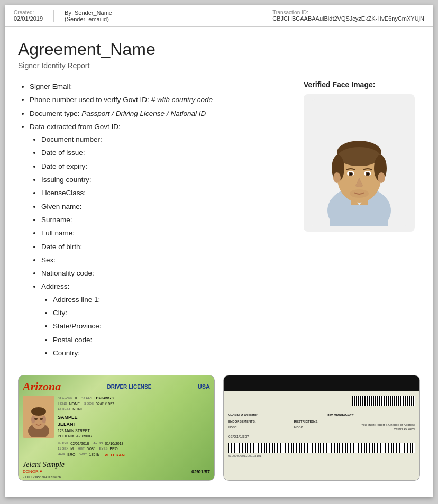 This screenshot has width=438, height=504. I want to click on az-class-label: 4a CLASS, so click(65, 399).